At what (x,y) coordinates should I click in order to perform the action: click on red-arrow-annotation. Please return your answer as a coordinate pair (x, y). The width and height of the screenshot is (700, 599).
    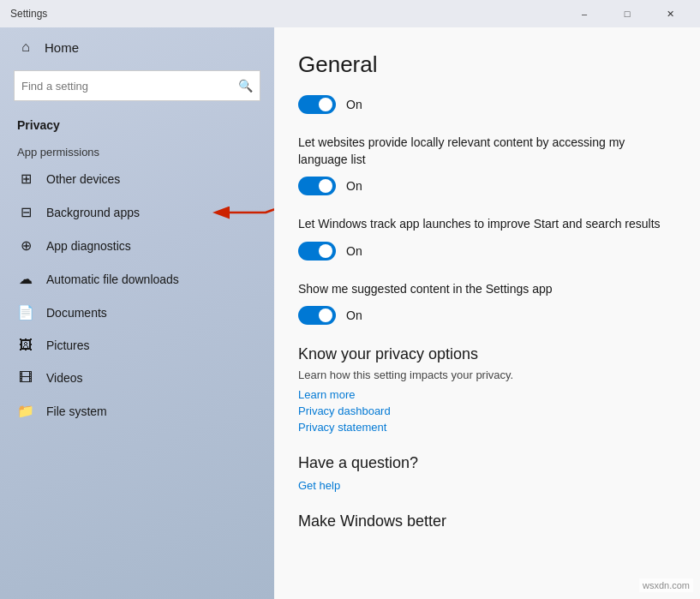
    Looking at the image, I should click on (248, 213).